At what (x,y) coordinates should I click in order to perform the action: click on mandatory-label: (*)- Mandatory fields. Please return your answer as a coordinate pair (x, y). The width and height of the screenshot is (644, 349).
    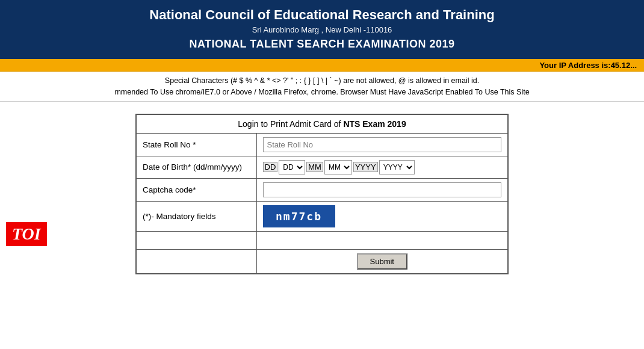
    Looking at the image, I should click on (196, 216).